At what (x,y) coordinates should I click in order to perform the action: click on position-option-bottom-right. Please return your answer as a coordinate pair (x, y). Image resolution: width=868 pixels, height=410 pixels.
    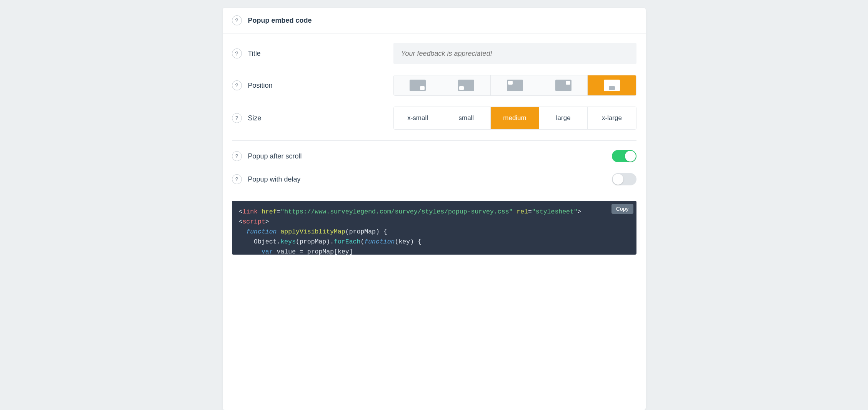
    Looking at the image, I should click on (418, 85).